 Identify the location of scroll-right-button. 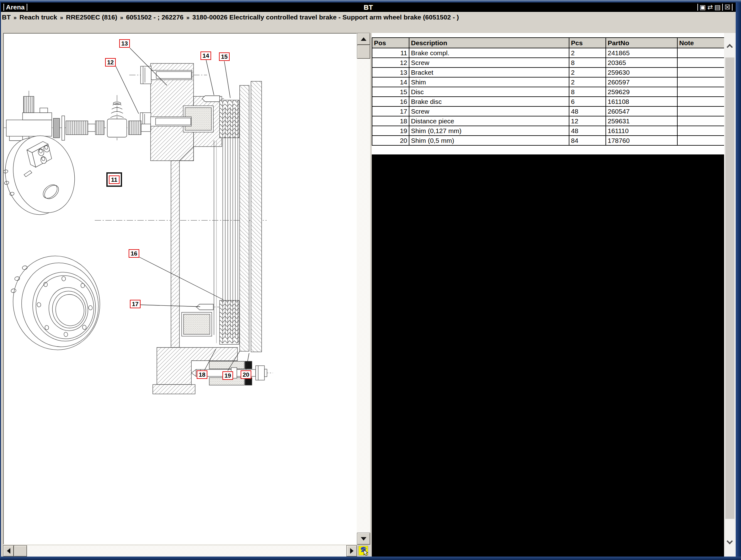
(352, 551).